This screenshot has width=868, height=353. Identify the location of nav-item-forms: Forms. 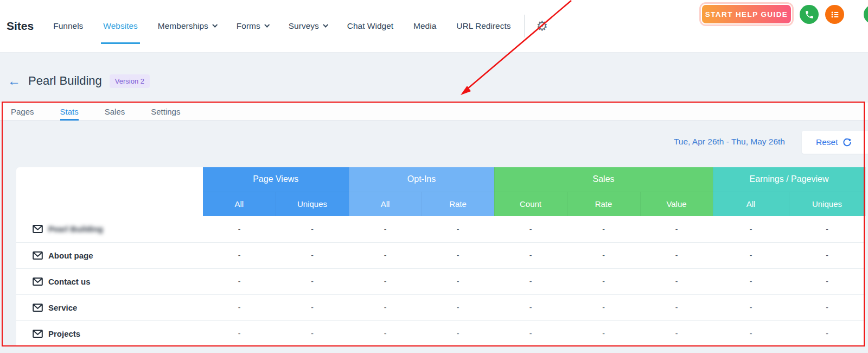
(253, 26).